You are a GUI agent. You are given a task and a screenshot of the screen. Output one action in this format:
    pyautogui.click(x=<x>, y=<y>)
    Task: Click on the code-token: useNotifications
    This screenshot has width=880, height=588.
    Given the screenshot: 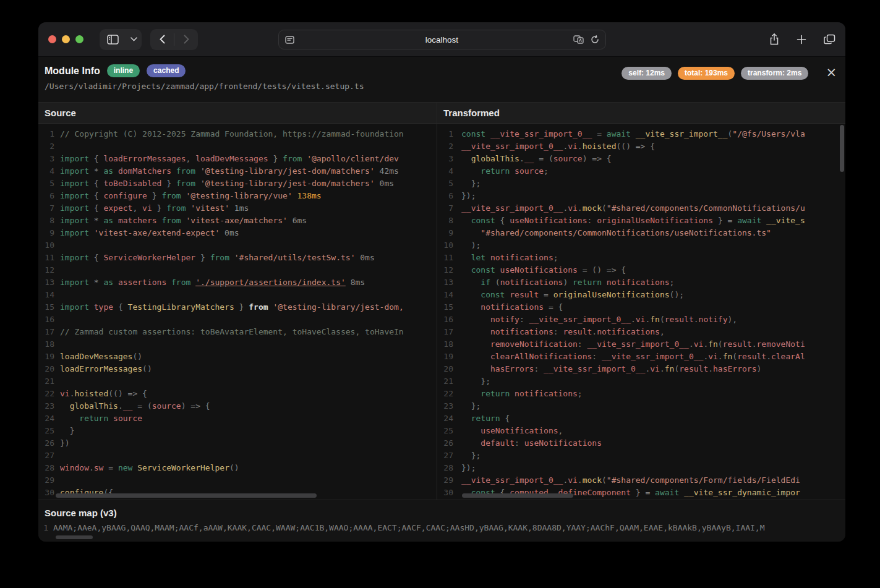 What is the action you would take?
    pyautogui.click(x=563, y=443)
    